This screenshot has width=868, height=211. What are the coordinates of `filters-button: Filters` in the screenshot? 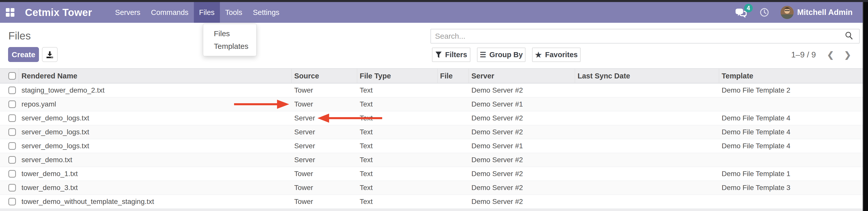 It's located at (451, 55).